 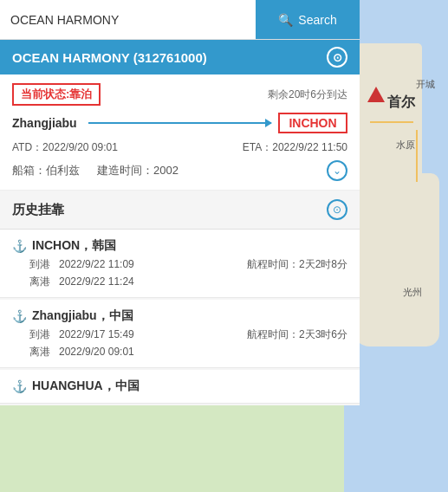 I want to click on search-bar: 🔍 Search, so click(x=180, y=20).